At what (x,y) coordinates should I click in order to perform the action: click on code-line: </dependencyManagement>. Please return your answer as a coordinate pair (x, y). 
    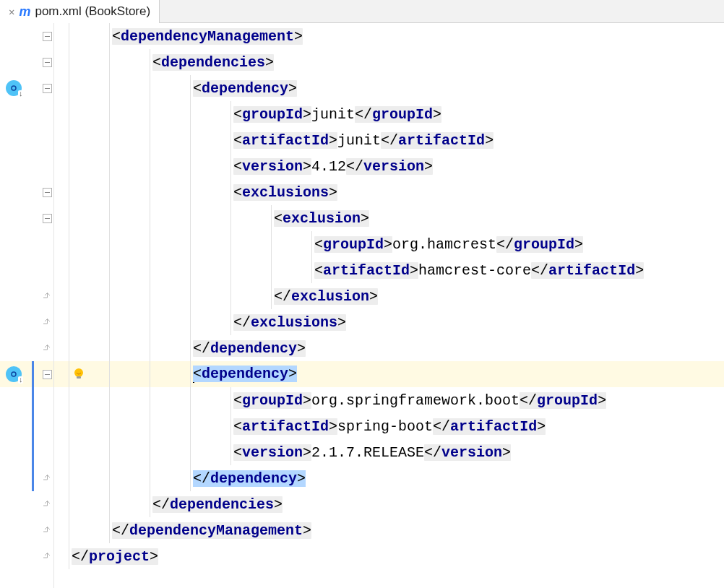
    Looking at the image, I should click on (389, 530).